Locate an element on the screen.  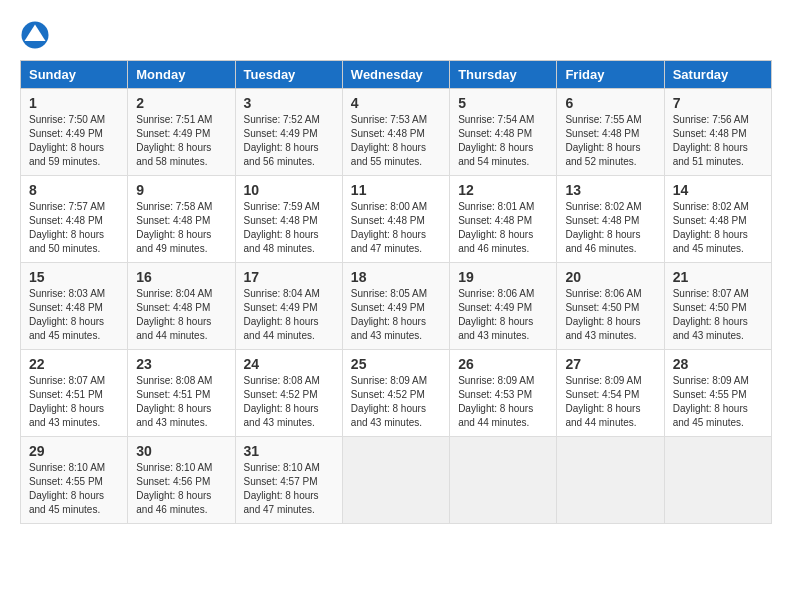
day-number: 25 is located at coordinates (396, 364).